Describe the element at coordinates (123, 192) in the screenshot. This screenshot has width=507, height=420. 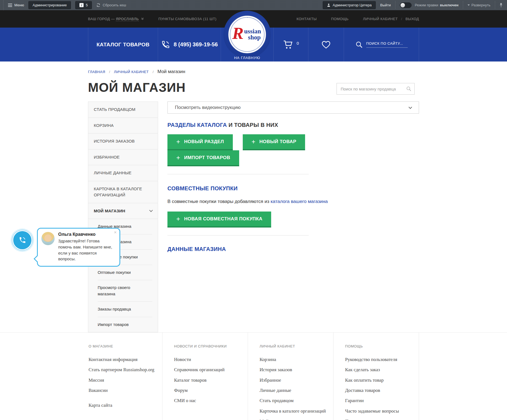
I see `sidebar-item: КАРТОЧКА В КАТАЛОГЕ ОРГАНИЗАЦИЙ` at that location.